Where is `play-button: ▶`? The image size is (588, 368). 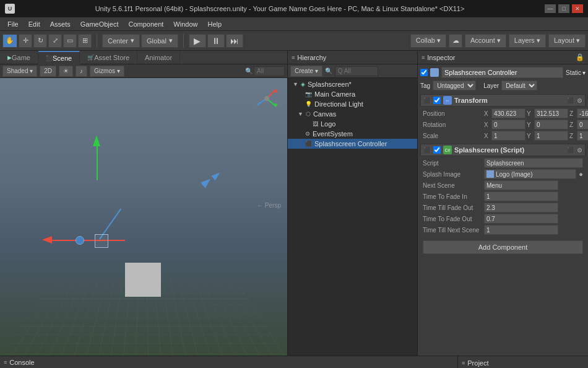 play-button: ▶ is located at coordinates (197, 41).